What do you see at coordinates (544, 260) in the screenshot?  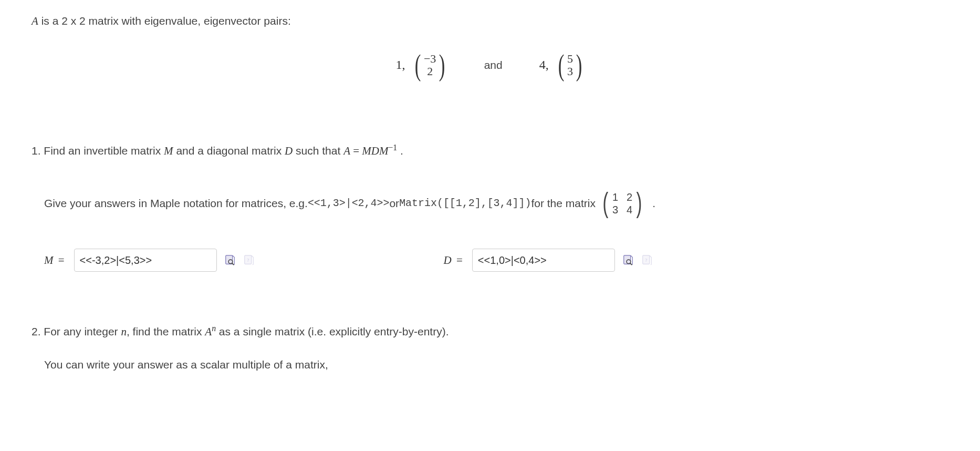 I see `input-D` at bounding box center [544, 260].